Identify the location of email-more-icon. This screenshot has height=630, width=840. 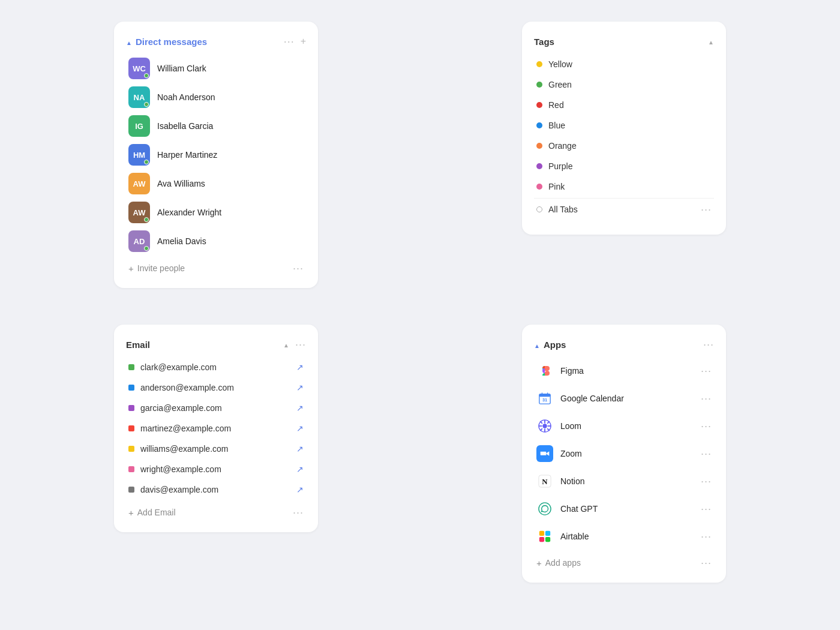
(301, 344).